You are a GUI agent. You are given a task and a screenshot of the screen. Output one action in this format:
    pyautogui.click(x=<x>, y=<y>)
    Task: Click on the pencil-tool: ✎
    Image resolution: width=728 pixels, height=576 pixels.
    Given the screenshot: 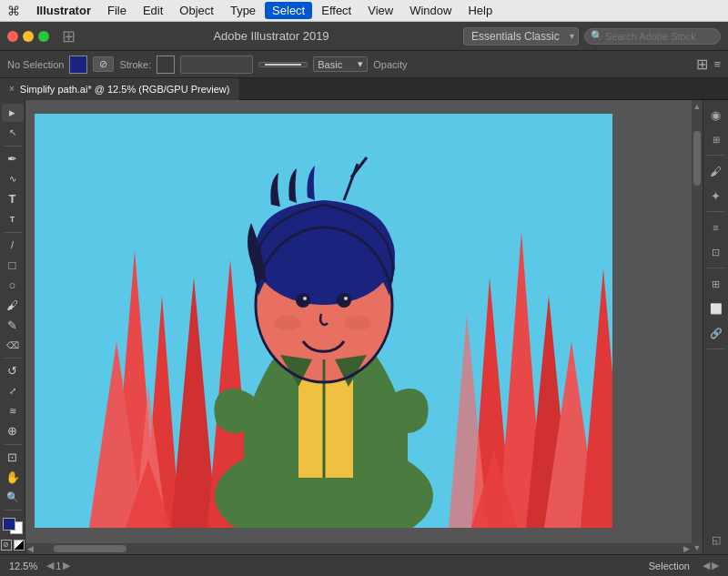 What is the action you would take?
    pyautogui.click(x=13, y=325)
    